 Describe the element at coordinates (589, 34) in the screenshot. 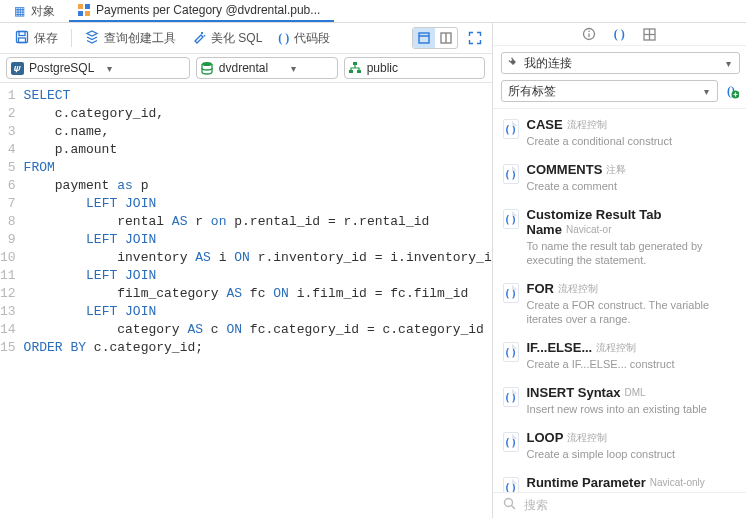

I see `info-tab` at that location.